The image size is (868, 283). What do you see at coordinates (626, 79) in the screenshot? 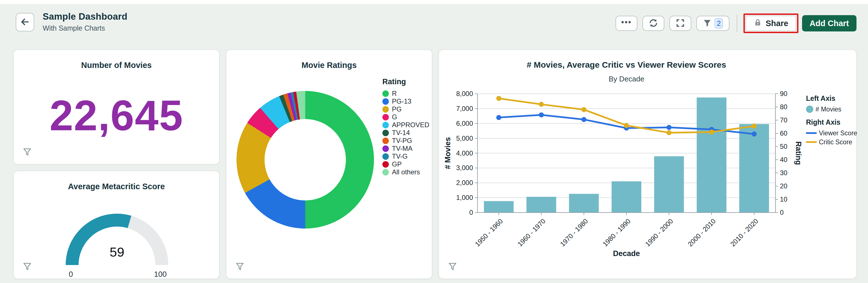
I see `combo-chart-subtitle: By Decade` at bounding box center [626, 79].